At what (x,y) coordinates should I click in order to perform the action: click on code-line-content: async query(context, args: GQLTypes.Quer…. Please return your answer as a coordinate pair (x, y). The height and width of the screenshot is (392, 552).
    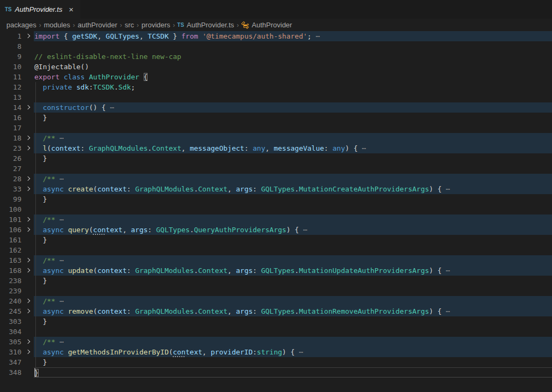
    Looking at the image, I should click on (293, 230).